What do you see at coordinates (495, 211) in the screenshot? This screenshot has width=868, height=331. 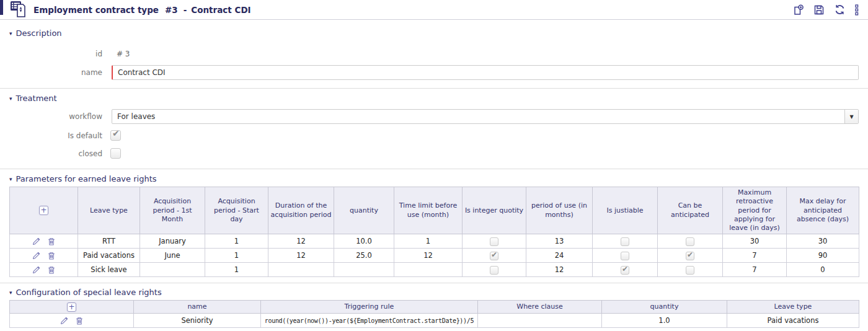 I see `column-header: Is integer quotity` at bounding box center [495, 211].